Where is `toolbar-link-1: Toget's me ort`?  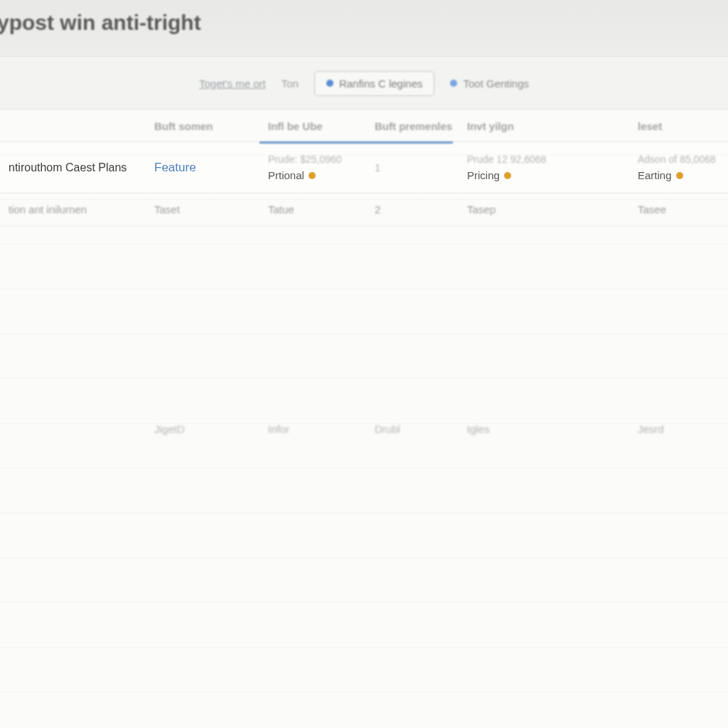
toolbar-link-1: Toget's me ort is located at coordinates (232, 84).